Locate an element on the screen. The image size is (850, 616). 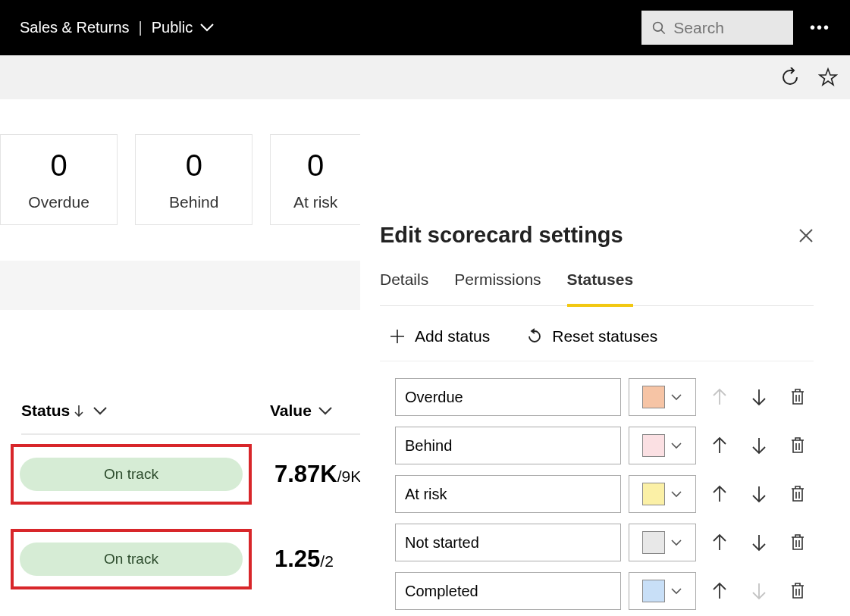
value-cell: 7.87K/9K is located at coordinates (318, 474).